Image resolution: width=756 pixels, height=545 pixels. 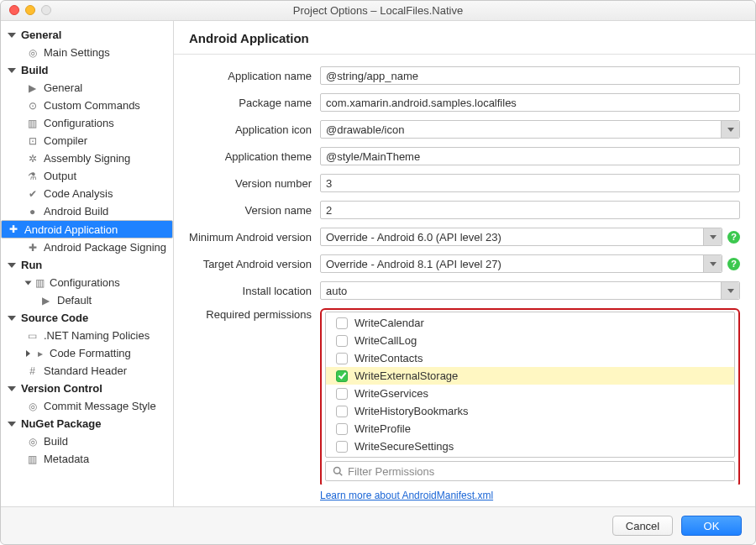 I want to click on permission-row: WriteHistoryBookmarks, so click(x=530, y=411).